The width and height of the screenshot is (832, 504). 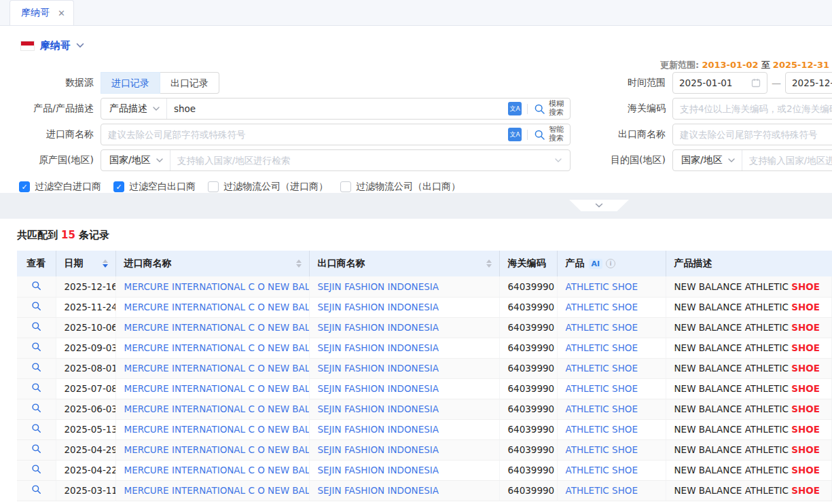 I want to click on date-end-input: 2025-12-31, so click(x=808, y=83).